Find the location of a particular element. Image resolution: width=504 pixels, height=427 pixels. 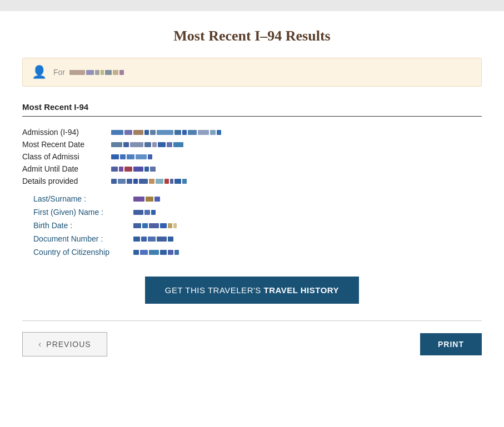

traveler-name-redacted is located at coordinates (97, 72).